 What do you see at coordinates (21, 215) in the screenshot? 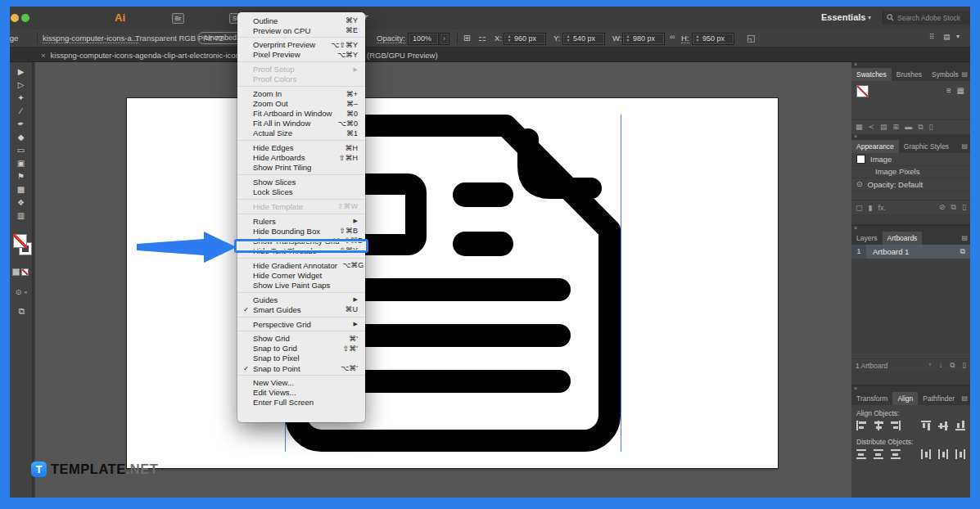
I see `graph-tool: ▥` at bounding box center [21, 215].